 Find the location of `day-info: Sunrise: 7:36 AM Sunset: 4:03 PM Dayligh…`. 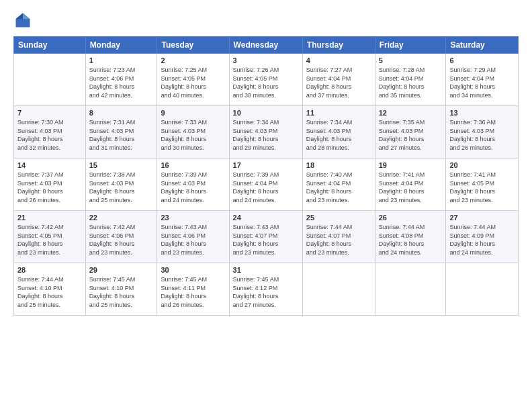

day-info: Sunrise: 7:36 AM Sunset: 4:03 PM Dayligh… is located at coordinates (482, 135).